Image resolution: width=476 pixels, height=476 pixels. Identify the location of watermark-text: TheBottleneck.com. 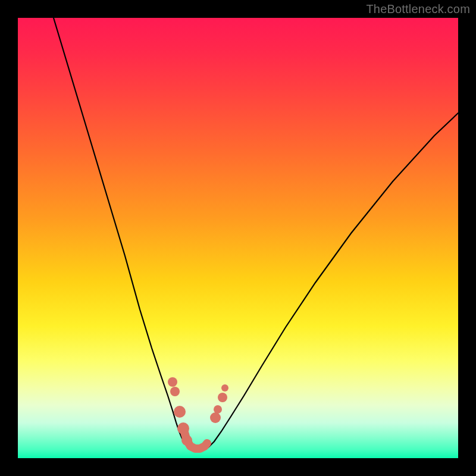
(418, 10).